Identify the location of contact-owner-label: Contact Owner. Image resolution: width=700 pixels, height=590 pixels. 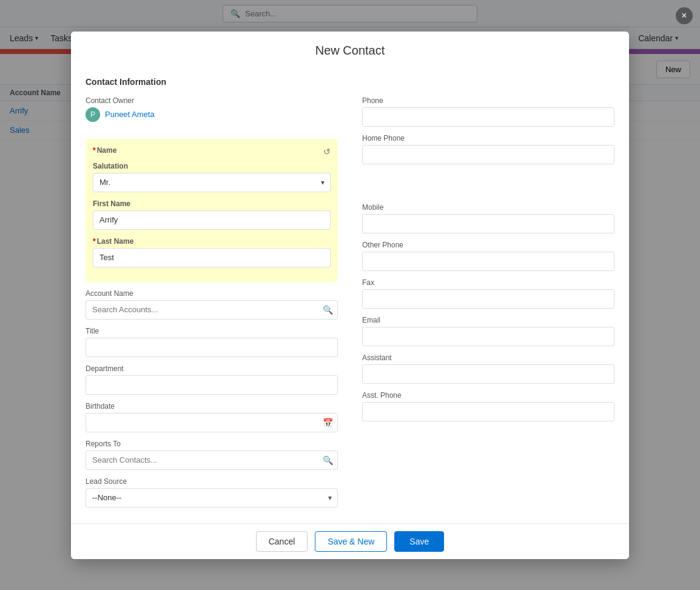
(212, 101).